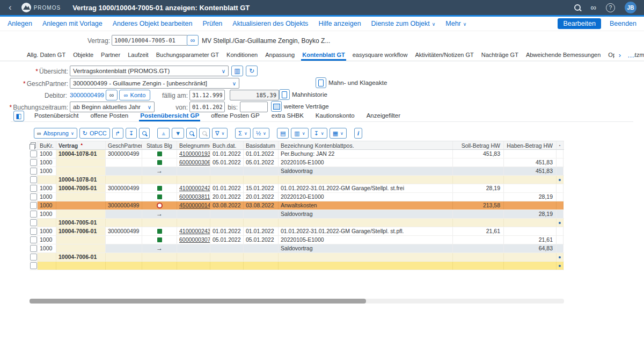 This screenshot has width=644, height=361. Describe the element at coordinates (444, 56) in the screenshot. I see `tab-aktivitaeten-notizen-gt: Aktivitäten/Notizen GT` at that location.